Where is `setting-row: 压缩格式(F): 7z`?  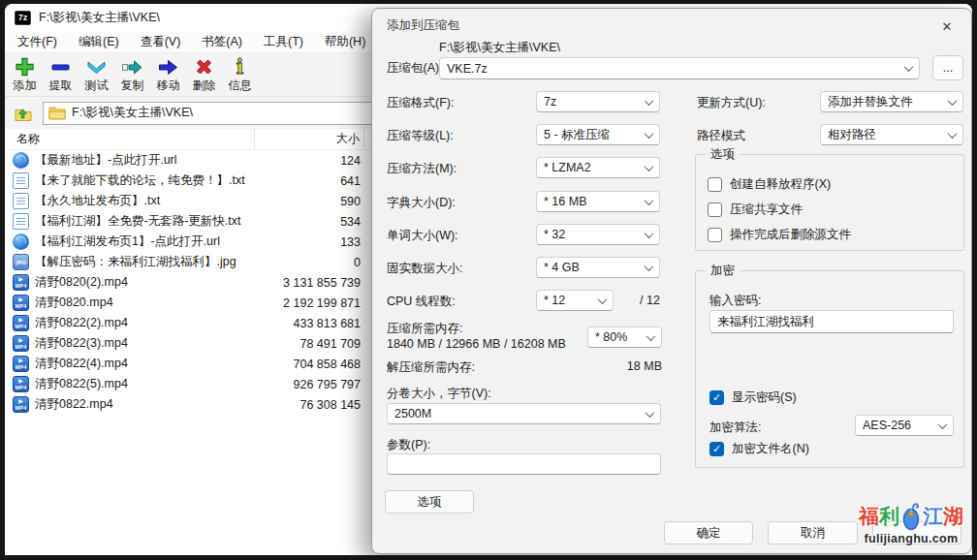
setting-row: 压缩格式(F): 7z is located at coordinates (527, 102).